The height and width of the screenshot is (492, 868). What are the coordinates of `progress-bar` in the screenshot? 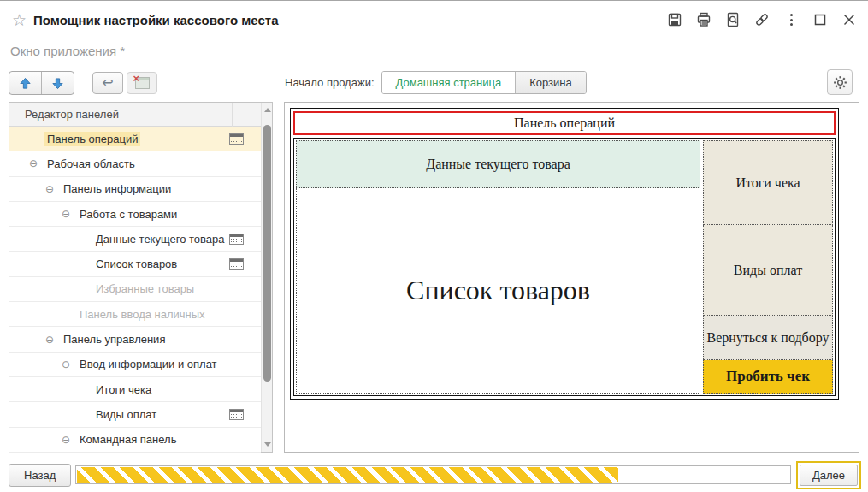 It's located at (433, 475).